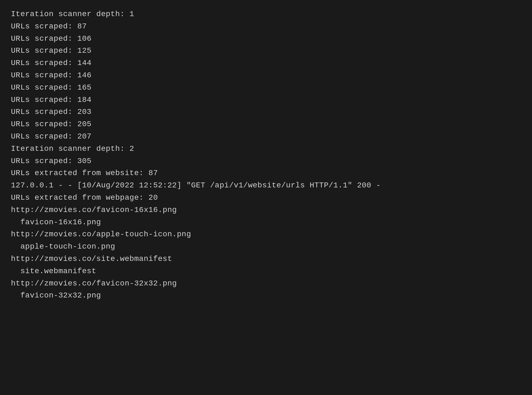 The width and height of the screenshot is (532, 395). Describe the element at coordinates (266, 272) in the screenshot. I see `terminal-line: site.webmanifest` at that location.